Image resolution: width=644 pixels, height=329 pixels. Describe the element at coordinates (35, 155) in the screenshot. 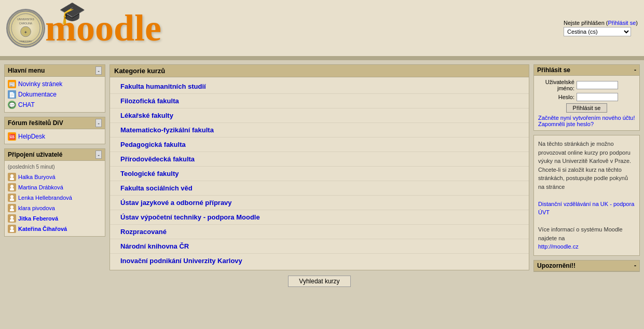

I see `online-users-title: Připojení uživatelé` at that location.